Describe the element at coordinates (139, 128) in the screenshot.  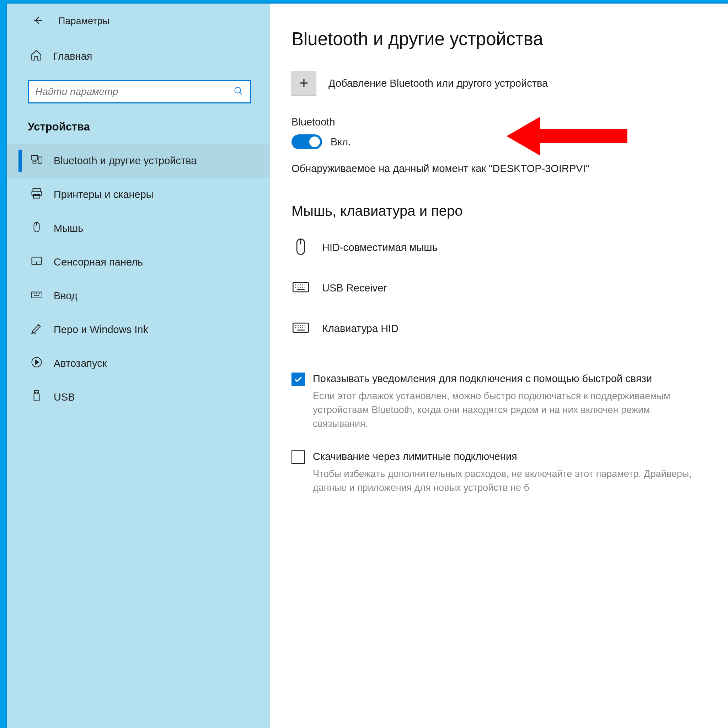
I see `category-heading: Устройства` at that location.